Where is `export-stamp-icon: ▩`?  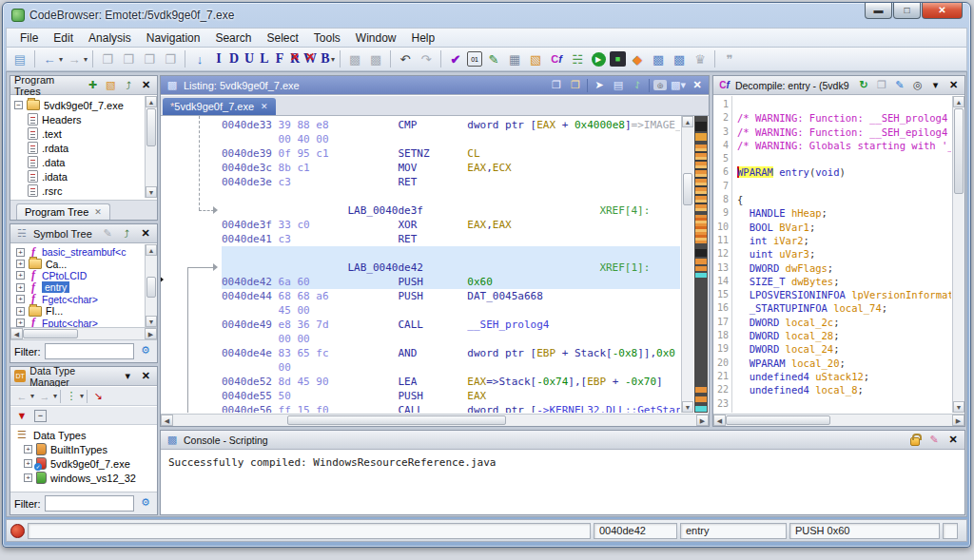
export-stamp-icon: ▩ is located at coordinates (376, 59).